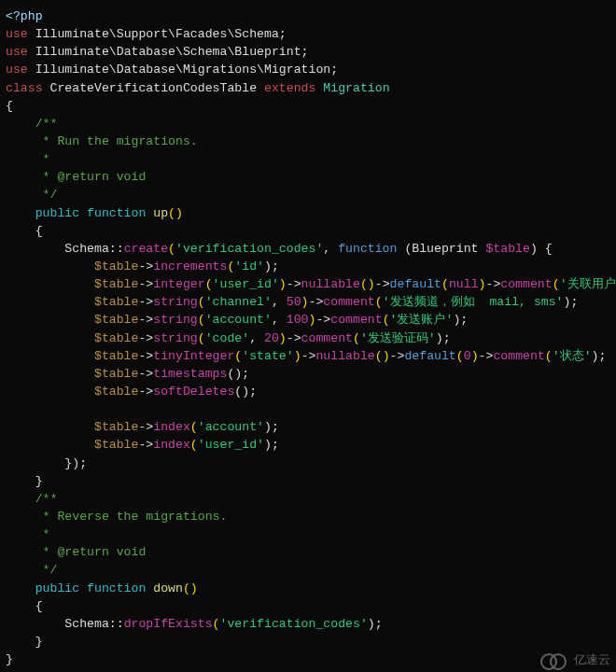 The height and width of the screenshot is (672, 616). I want to click on lit-null: null, so click(464, 284).